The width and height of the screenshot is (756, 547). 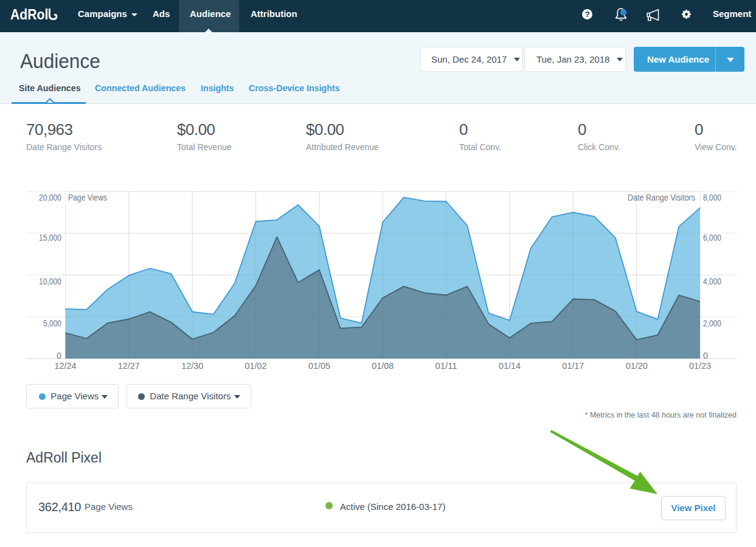 What do you see at coordinates (712, 281) in the screenshot?
I see `svg-text: 4,000` at bounding box center [712, 281].